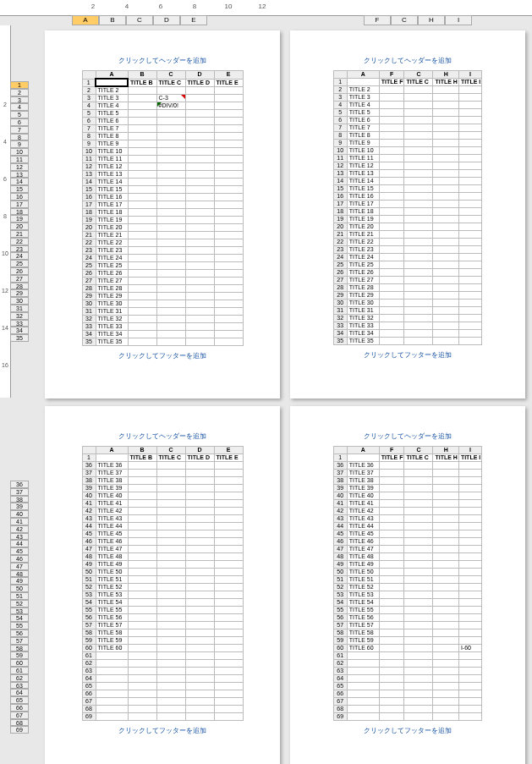  What do you see at coordinates (363, 333) in the screenshot?
I see `cell: TITLE 34` at bounding box center [363, 333].